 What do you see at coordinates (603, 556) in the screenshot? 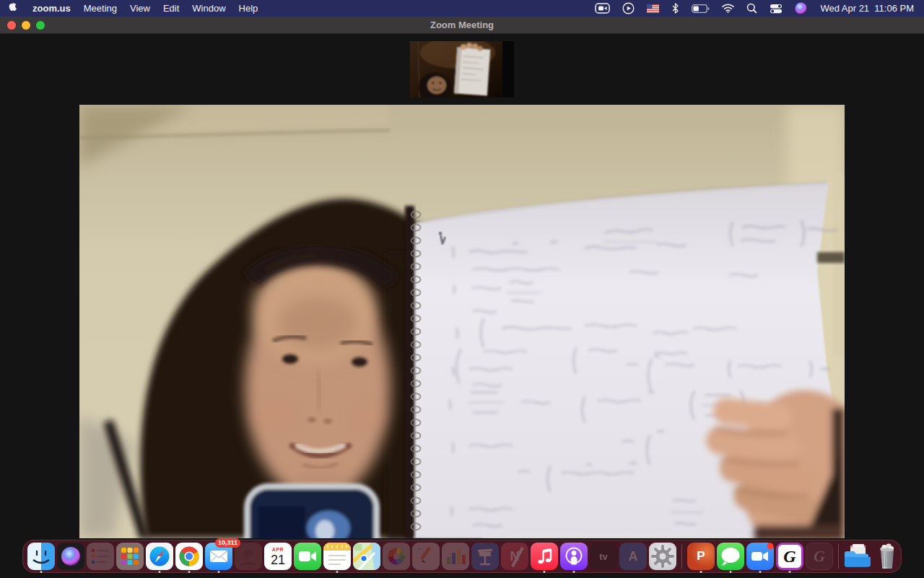
I see `tv-label: tv` at bounding box center [603, 556].